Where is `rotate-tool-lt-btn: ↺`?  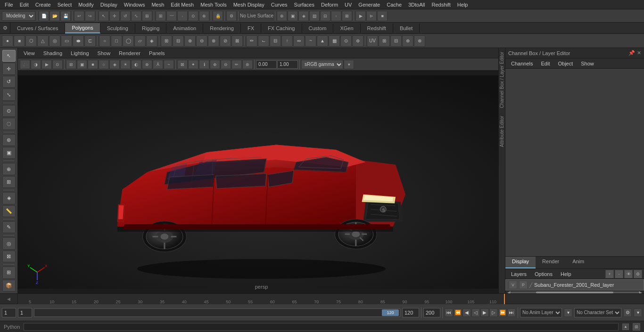 rotate-tool-lt-btn: ↺ is located at coordinates (9, 82).